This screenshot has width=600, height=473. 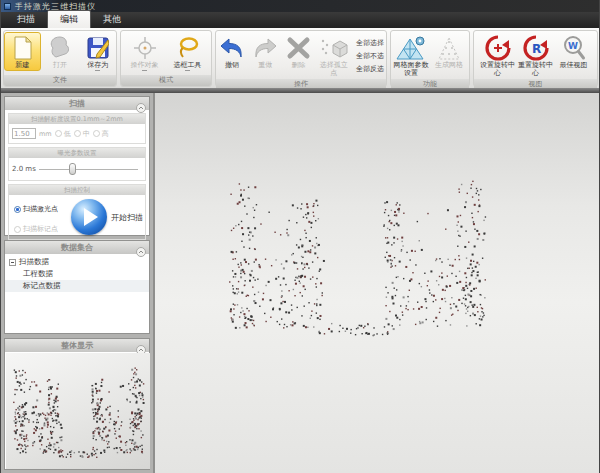 What do you see at coordinates (91, 217) in the screenshot?
I see `play-icon` at bounding box center [91, 217].